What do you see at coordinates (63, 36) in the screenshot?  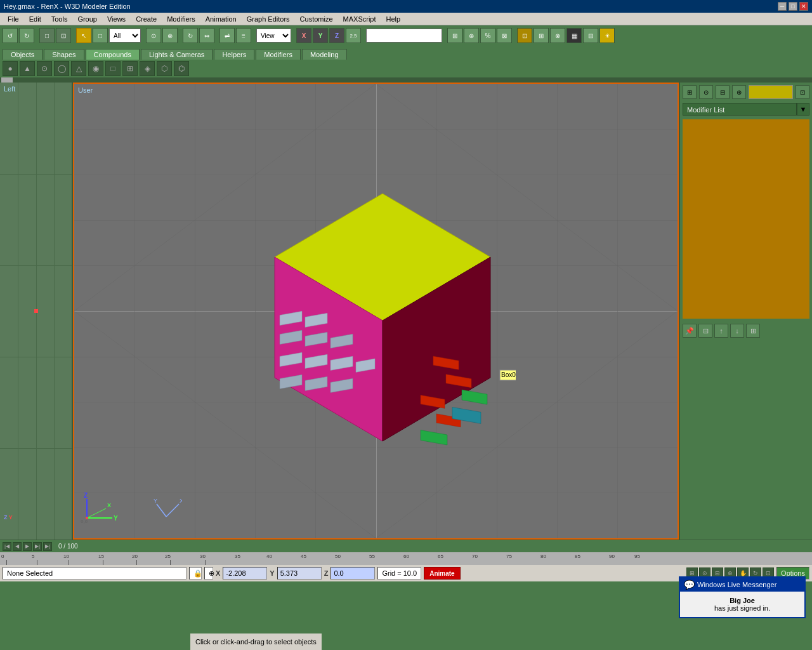 I see `open-button: ⊡` at bounding box center [63, 36].